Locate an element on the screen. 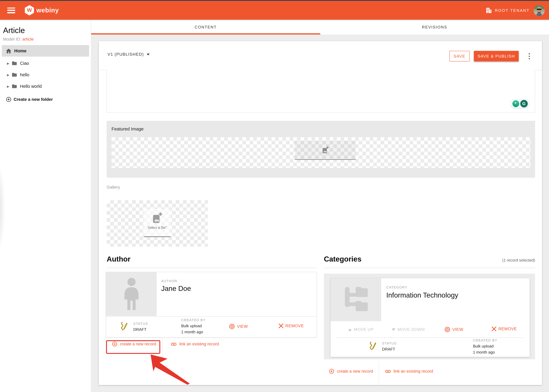 This screenshot has height=392, width=549. tenant-label: ROOT TENANT is located at coordinates (512, 10).